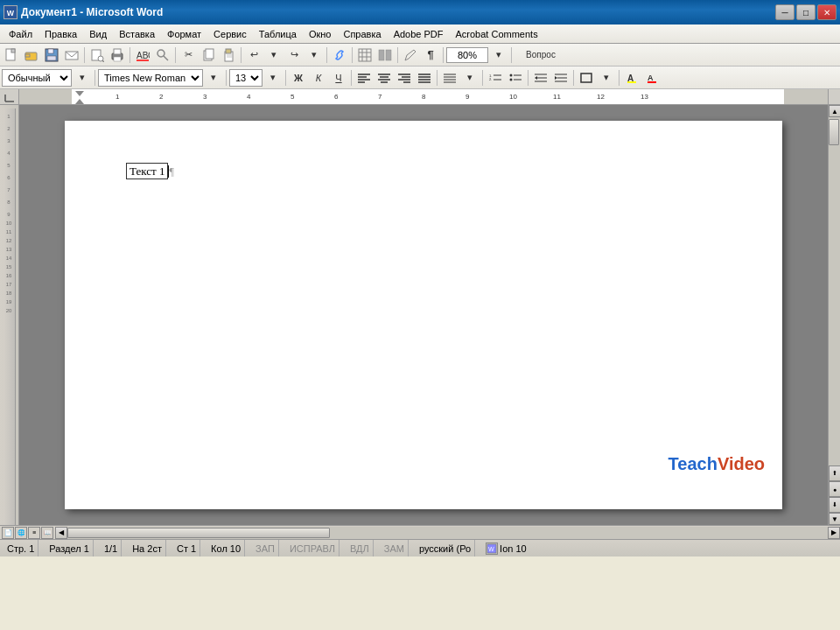  Describe the element at coordinates (420, 78) in the screenshot. I see `formatting-toolbar: Обычный ▾ Times New Roman ▾ 13 ▾ Ж К Ч ▾…` at that location.